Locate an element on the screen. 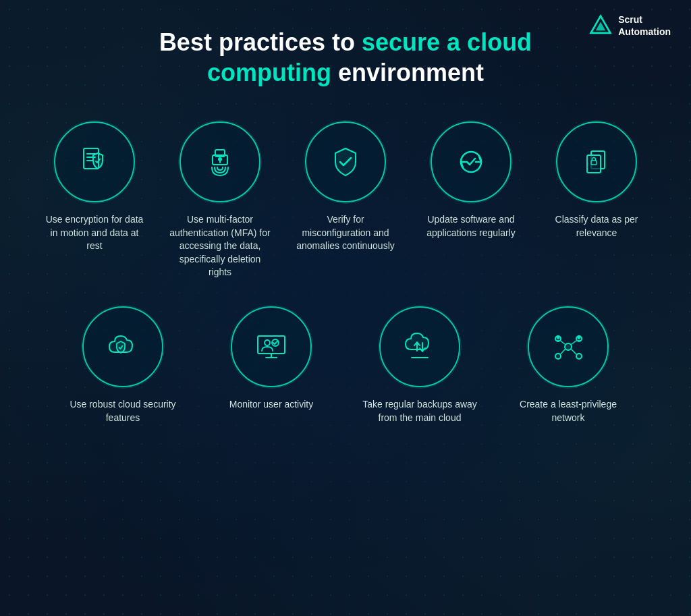  icon-circle-mfa is located at coordinates (220, 162).